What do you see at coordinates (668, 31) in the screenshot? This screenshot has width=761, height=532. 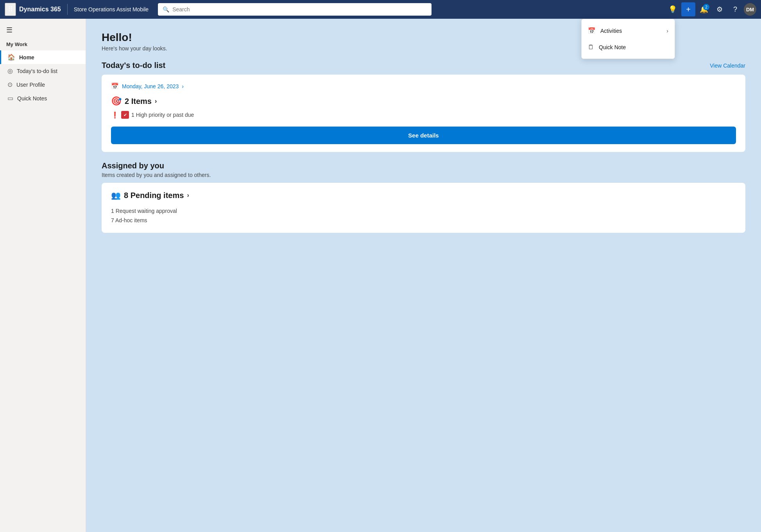 I see `activities-arrow-icon: ›` at bounding box center [668, 31].